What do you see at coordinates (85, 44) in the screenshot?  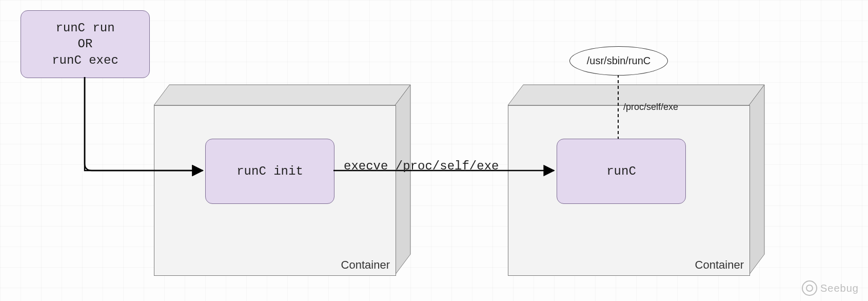 I see `node-start-line2: OR` at bounding box center [85, 44].